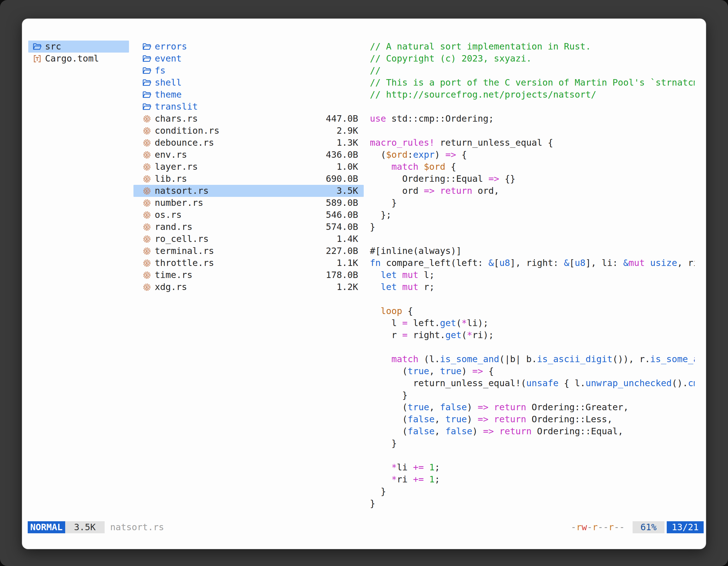  I want to click on code-line: *li += 1;, so click(532, 467).